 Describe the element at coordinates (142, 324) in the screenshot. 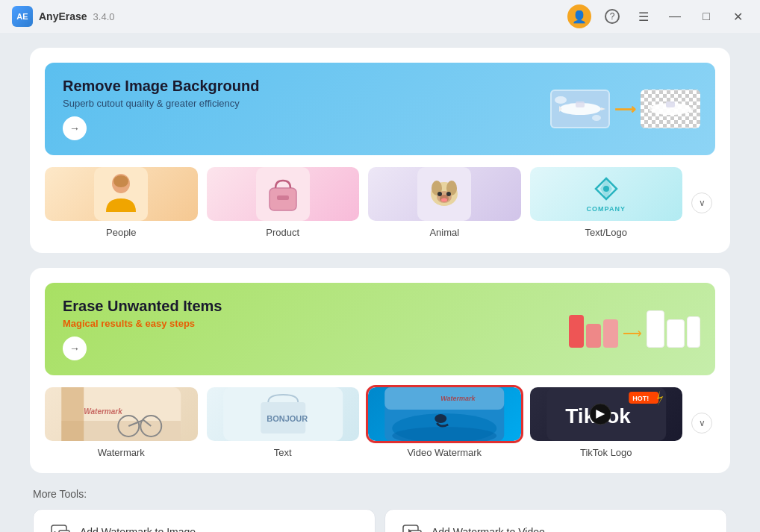

I see `erase-subtitle: Magical results & easy steps` at that location.